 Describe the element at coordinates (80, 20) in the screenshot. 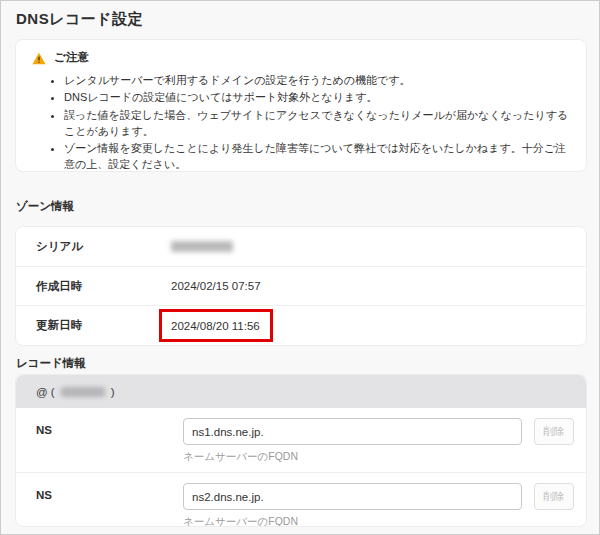

I see `page-title: DNSレコード設定` at that location.